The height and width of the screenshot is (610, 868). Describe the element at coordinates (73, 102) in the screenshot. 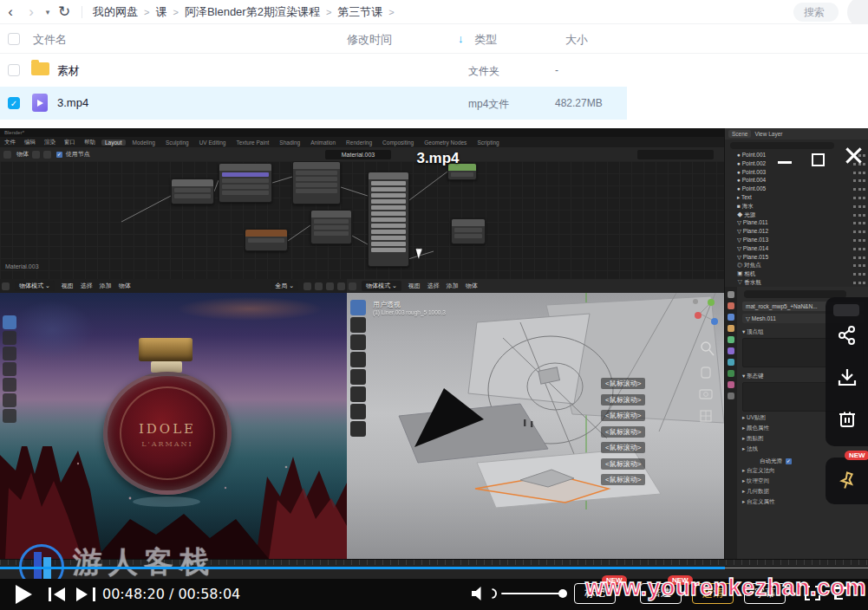

I see `file-name: 3.mp4` at that location.